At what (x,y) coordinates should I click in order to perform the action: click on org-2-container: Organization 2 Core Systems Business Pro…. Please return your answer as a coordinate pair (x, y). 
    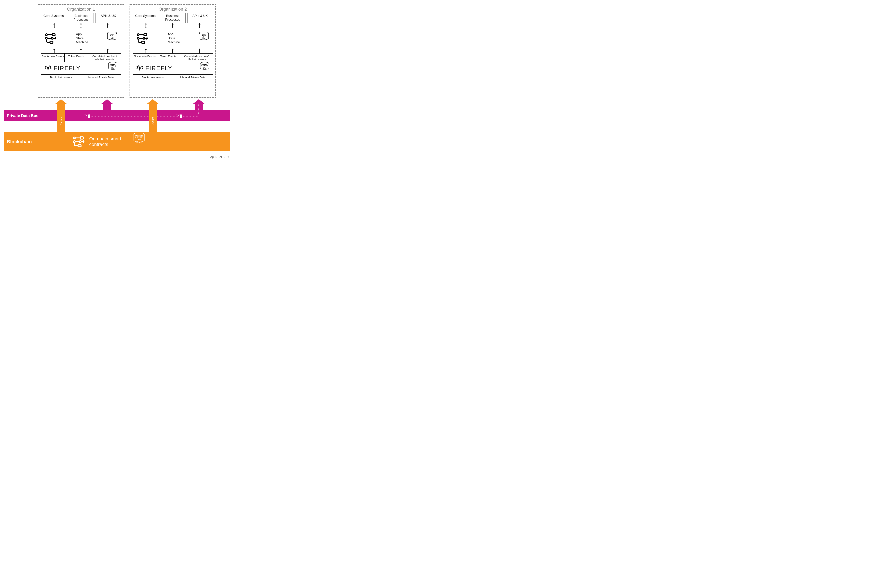
    Looking at the image, I should click on (173, 51).